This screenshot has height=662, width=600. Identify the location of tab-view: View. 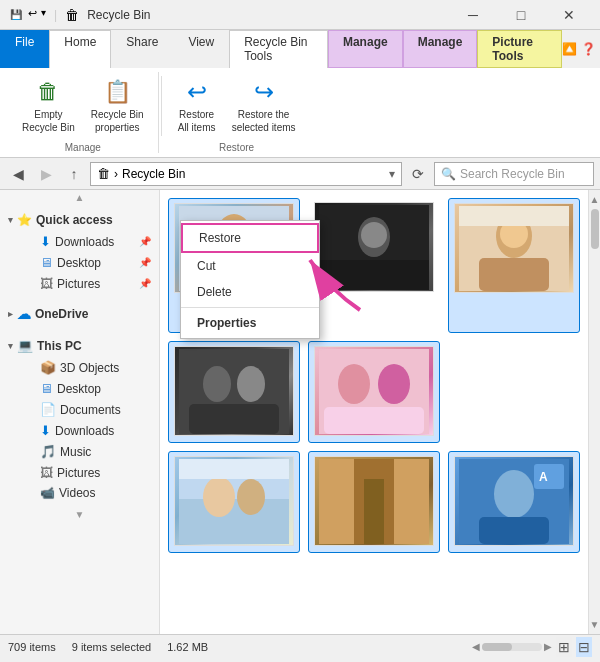
(201, 49).